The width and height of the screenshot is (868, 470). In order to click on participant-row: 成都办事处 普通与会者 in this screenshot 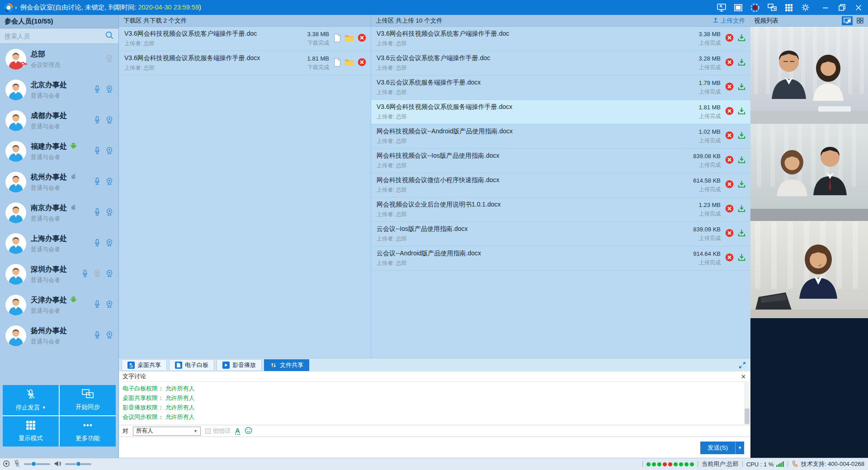, I will do `click(59, 121)`.